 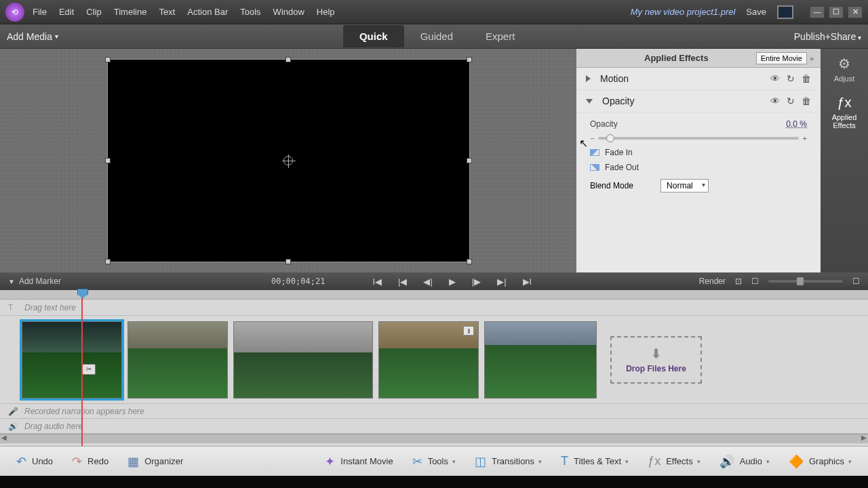 What do you see at coordinates (66, 12) in the screenshot?
I see `menu-edit: Edit` at bounding box center [66, 12].